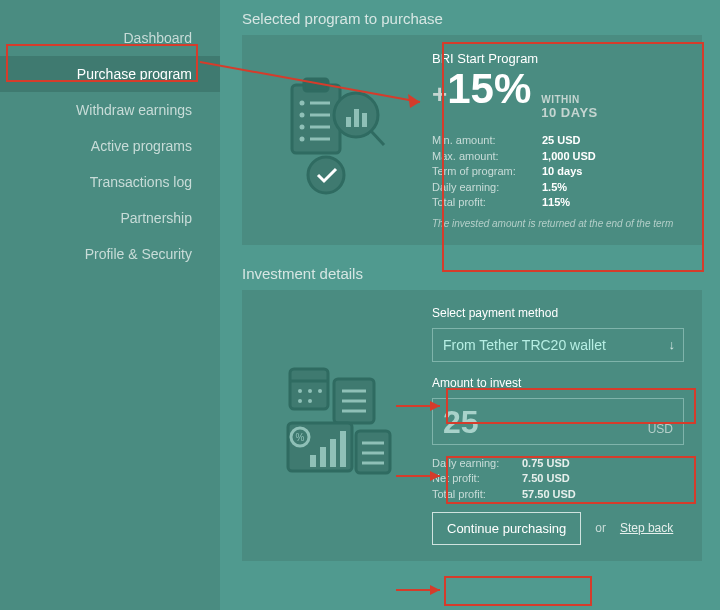  I want to click on step-back-link: Step back, so click(646, 528).